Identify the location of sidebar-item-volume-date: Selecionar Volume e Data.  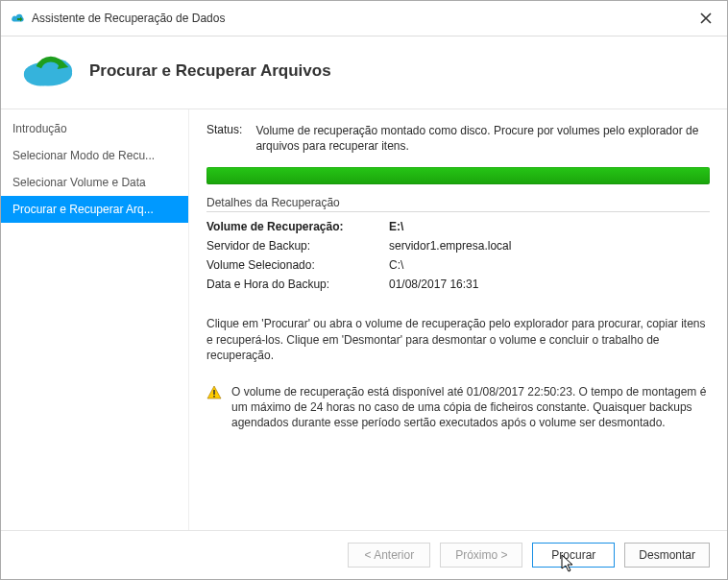
(94, 182).